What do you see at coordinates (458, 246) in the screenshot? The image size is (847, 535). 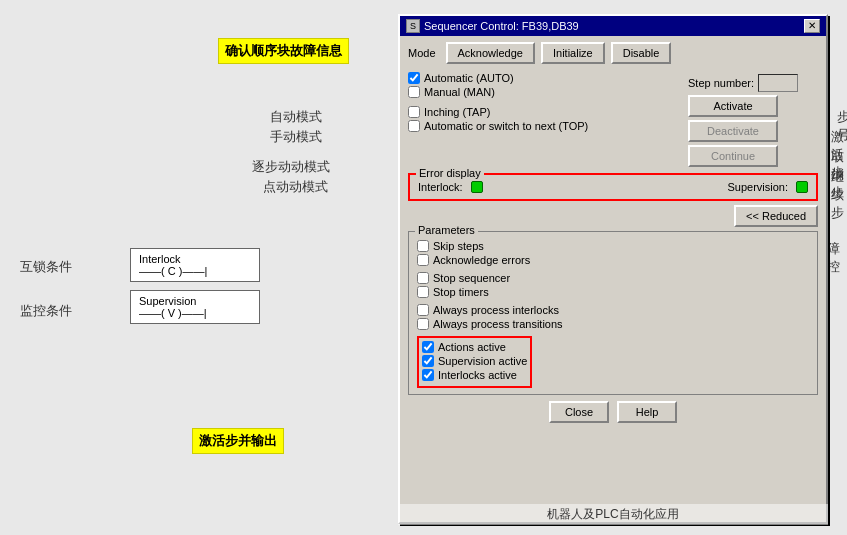 I see `skip-steps-label: Skip steps` at bounding box center [458, 246].